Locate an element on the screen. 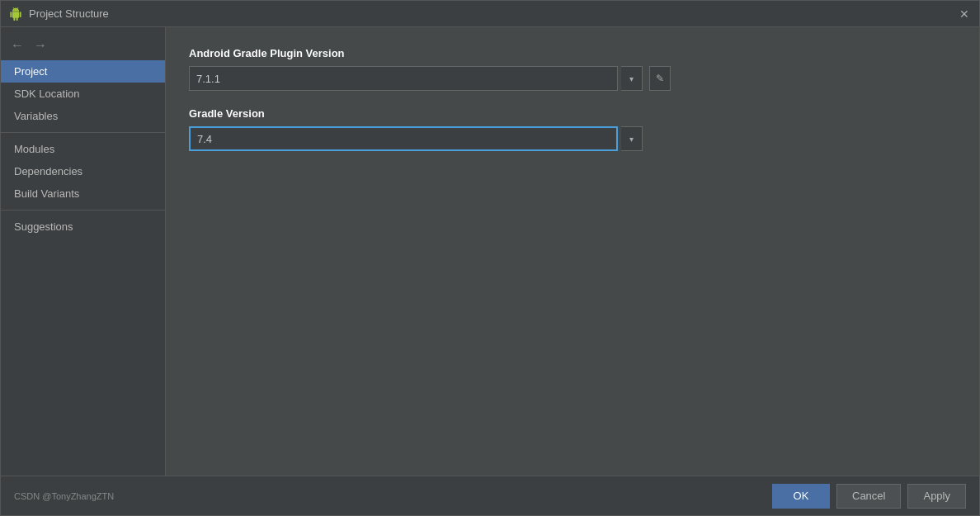  dialog-title: Project Structure is located at coordinates (69, 13).